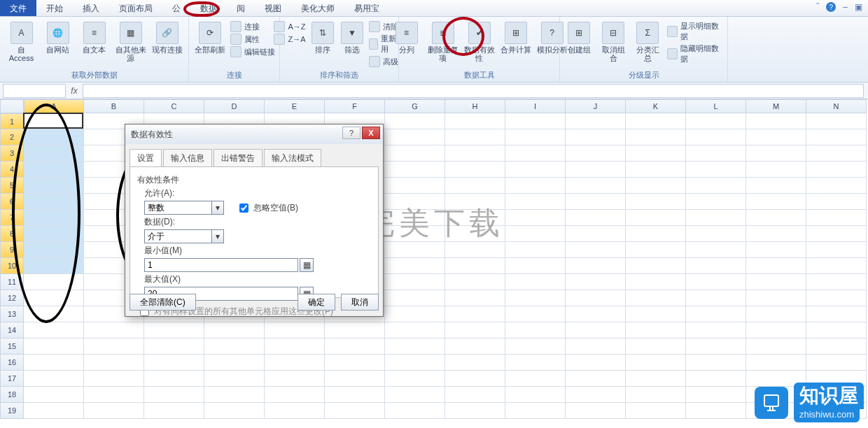  Describe the element at coordinates (12, 218) in the screenshot. I see `row-header-7: 7` at that location.